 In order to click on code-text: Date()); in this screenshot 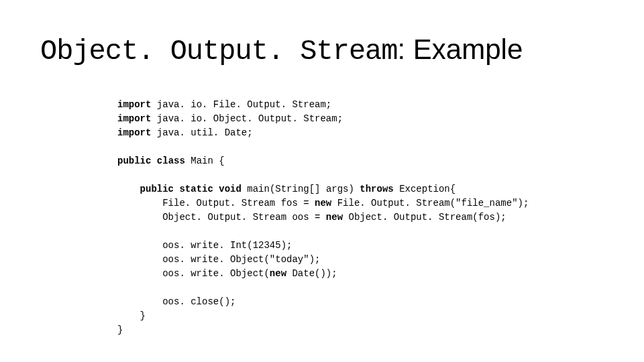, I will do `click(312, 274)`.